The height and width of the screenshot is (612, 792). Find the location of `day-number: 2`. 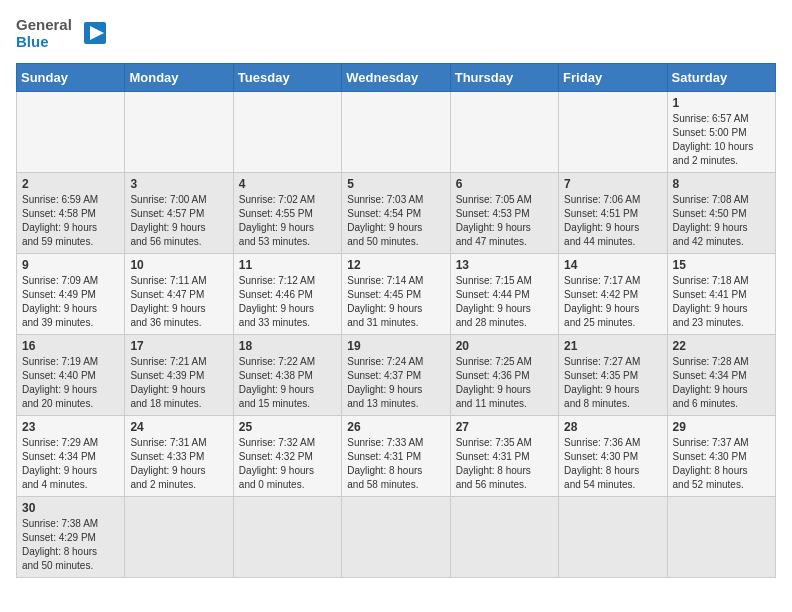

day-number: 2 is located at coordinates (70, 184).